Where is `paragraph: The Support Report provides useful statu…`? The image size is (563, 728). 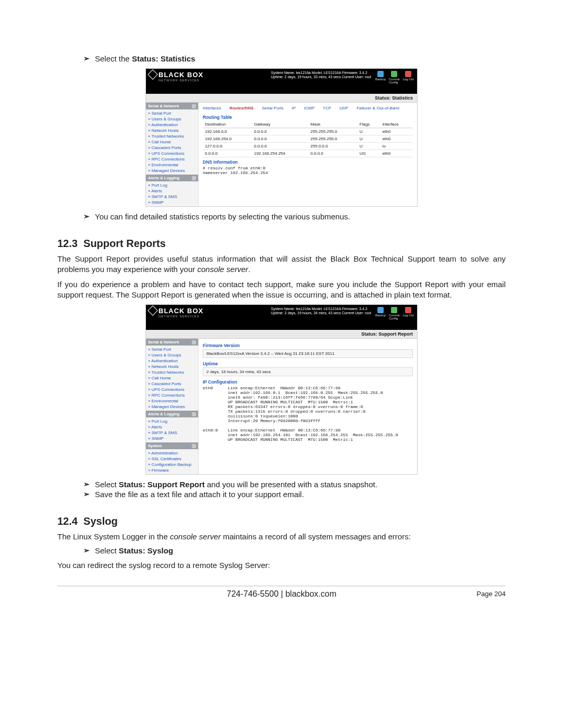
paragraph: The Support Report provides useful statu… is located at coordinates (282, 265).